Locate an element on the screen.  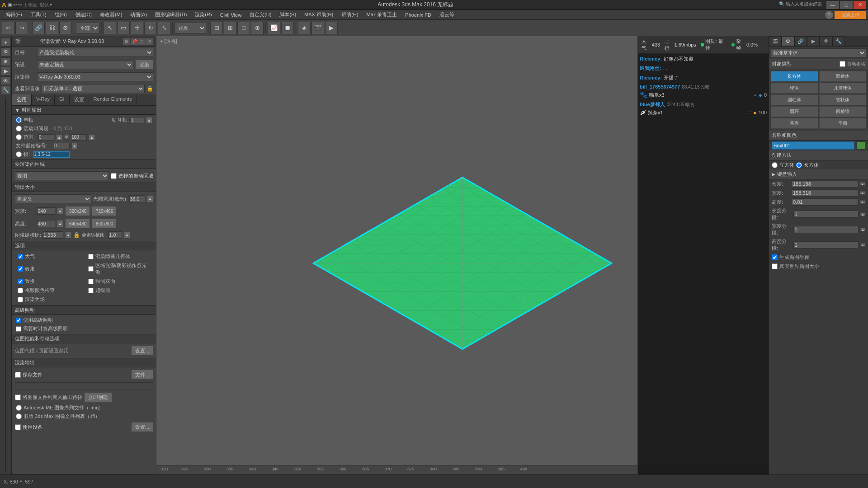
rp-tab-1: 🖼 is located at coordinates (775, 41).